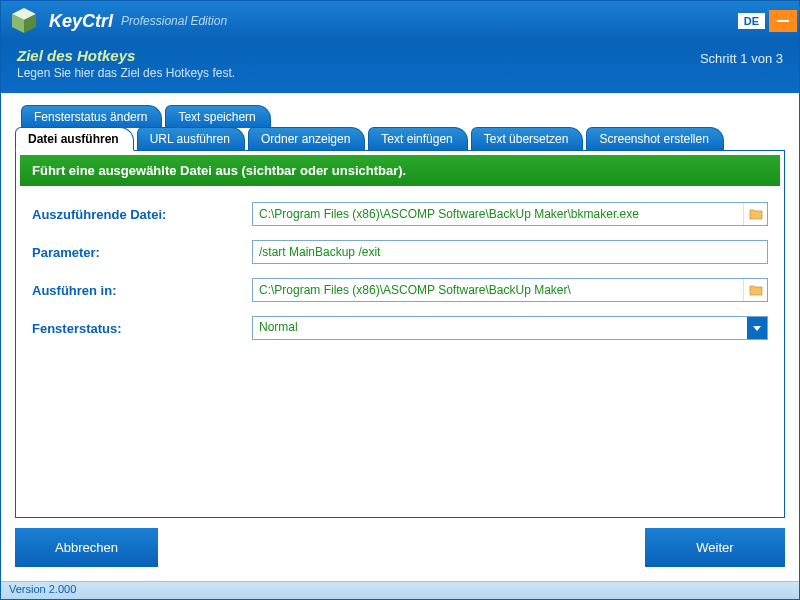 This screenshot has height=600, width=800. I want to click on page-description: Legen Sie hier das Ziel des Hotkeys fest…, so click(126, 73).